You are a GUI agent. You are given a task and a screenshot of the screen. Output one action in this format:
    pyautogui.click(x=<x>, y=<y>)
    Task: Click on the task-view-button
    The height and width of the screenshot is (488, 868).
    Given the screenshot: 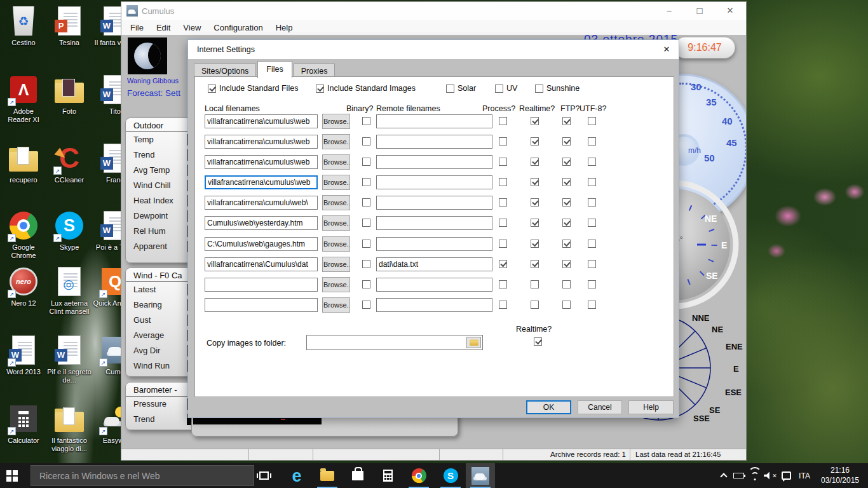 What is the action you would take?
    pyautogui.click(x=264, y=475)
    